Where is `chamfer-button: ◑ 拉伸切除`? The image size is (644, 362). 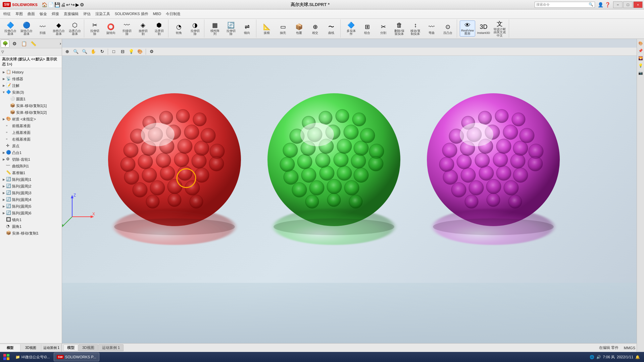
chamfer-button: ◑ 拉伸切除 is located at coordinates (195, 29).